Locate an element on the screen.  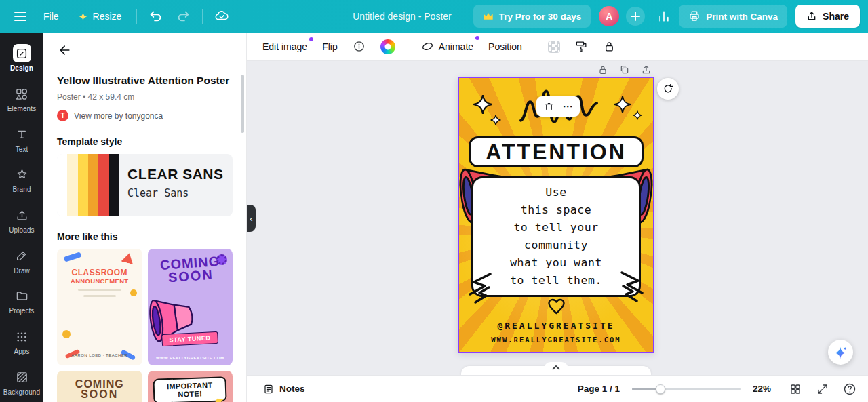
animate-button: Animate is located at coordinates (448, 46).